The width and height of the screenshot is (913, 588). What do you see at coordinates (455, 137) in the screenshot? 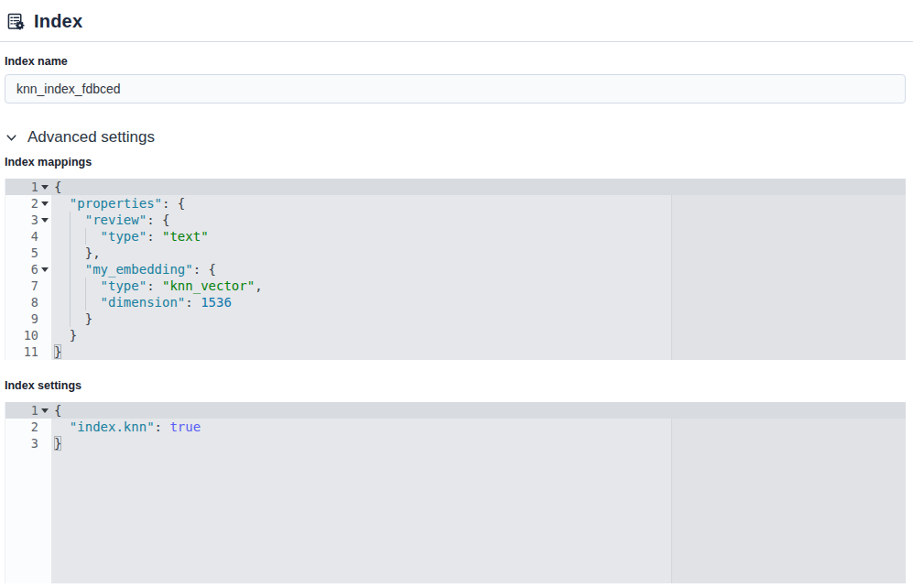
I see `advanced-settings-accordion: Advanced settings` at bounding box center [455, 137].